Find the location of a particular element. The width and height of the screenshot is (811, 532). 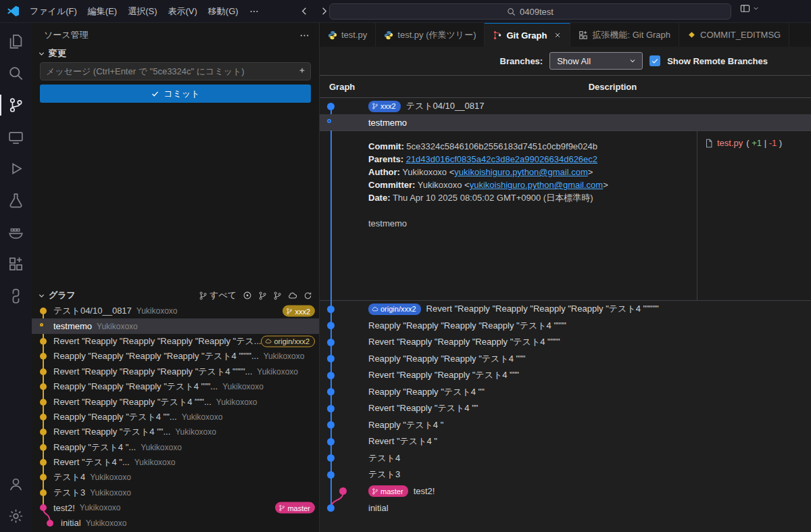

branch-icon is located at coordinates (282, 508).